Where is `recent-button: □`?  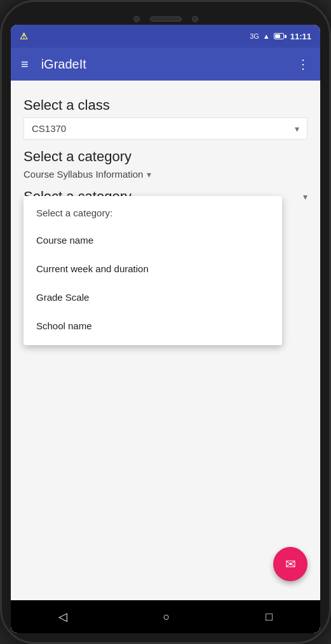 recent-button: □ is located at coordinates (269, 617).